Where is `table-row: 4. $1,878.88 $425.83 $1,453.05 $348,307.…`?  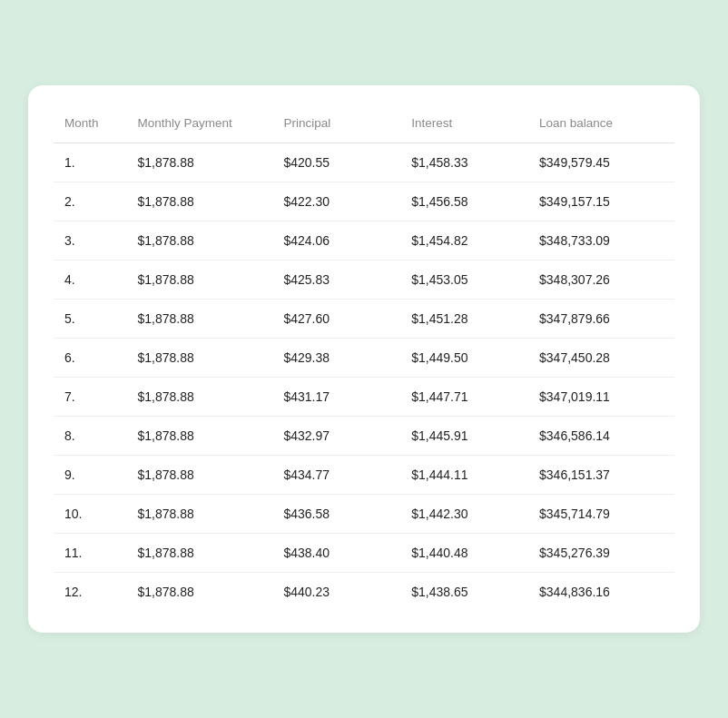 table-row: 4. $1,878.88 $425.83 $1,453.05 $348,307.… is located at coordinates (364, 280).